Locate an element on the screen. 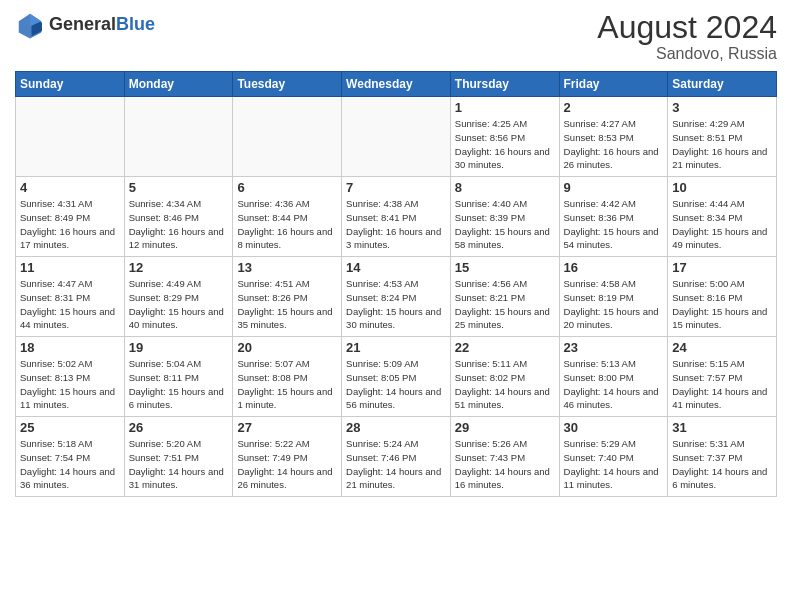 The width and height of the screenshot is (792, 612). week-row-4: 18Sunrise: 5:02 AM Sunset: 8:13 PM Dayli… is located at coordinates (396, 377).